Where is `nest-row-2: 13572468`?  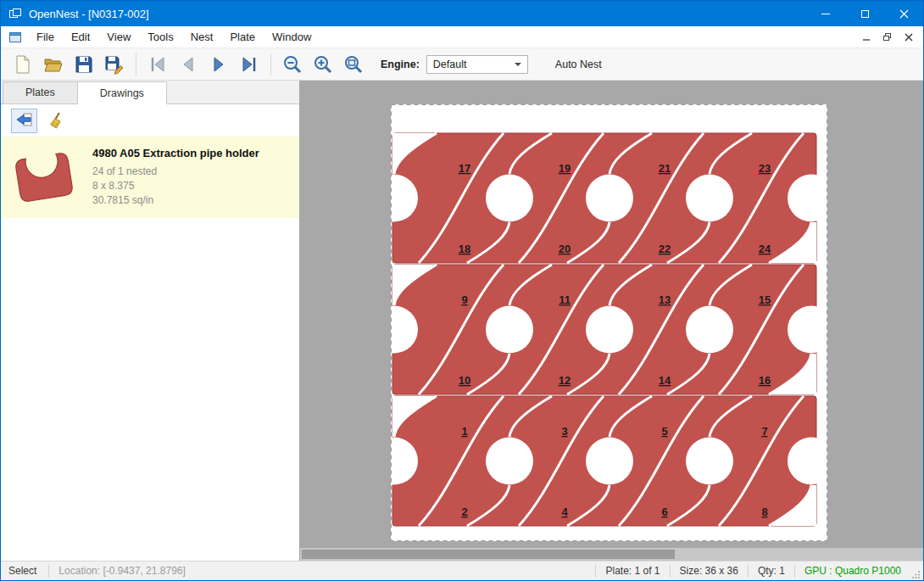
nest-row-2: 13572468 is located at coordinates (609, 461).